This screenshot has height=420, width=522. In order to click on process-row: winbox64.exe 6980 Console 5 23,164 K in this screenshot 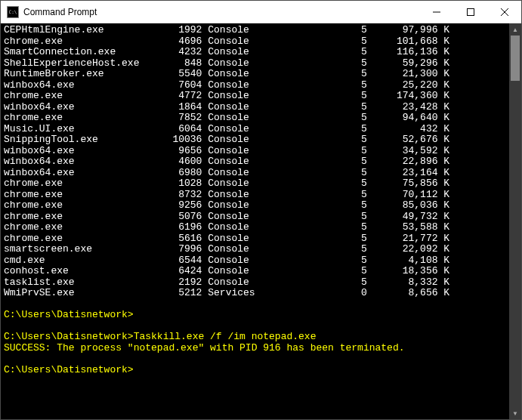, I will do `click(257, 174)`.